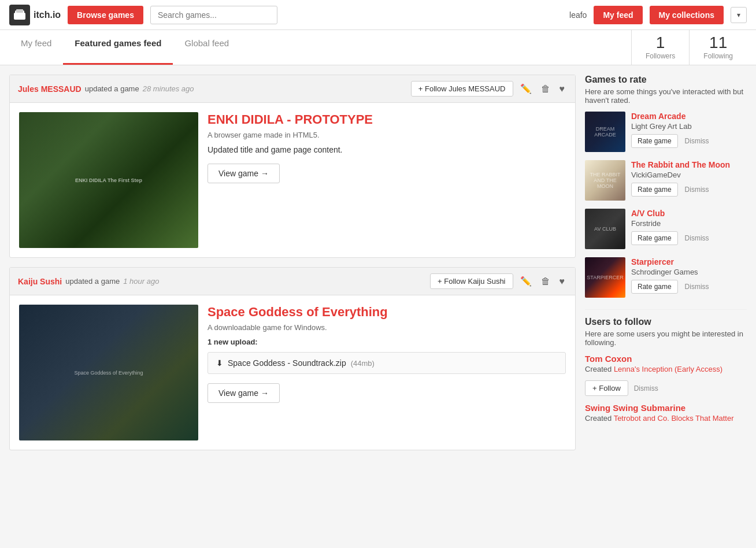  I want to click on game-update-1: Updated title and game page content., so click(387, 150).